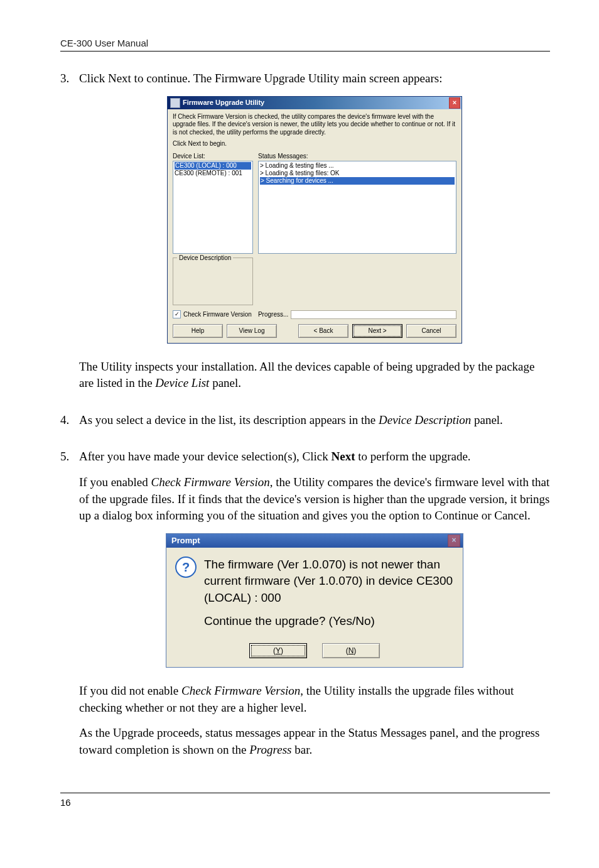 The width and height of the screenshot is (599, 868). Describe the element at coordinates (213, 166) in the screenshot. I see `device-list-item: CE300 (LOCAL) : 000` at that location.